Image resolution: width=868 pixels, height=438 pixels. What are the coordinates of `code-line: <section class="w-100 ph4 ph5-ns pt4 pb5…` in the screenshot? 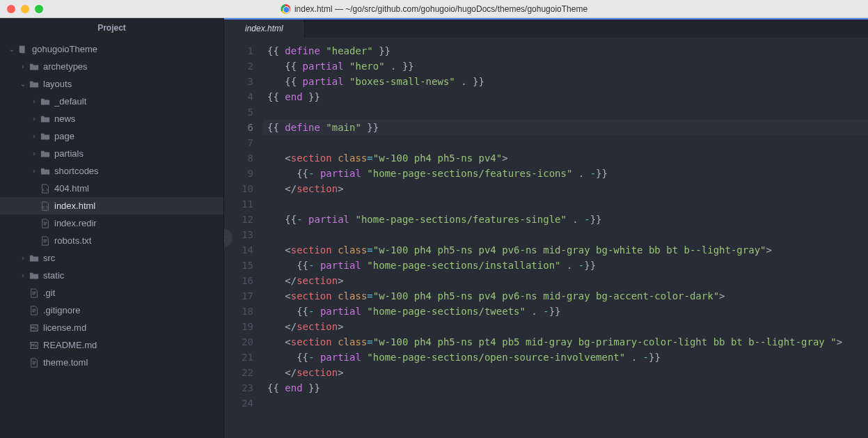 It's located at (565, 342).